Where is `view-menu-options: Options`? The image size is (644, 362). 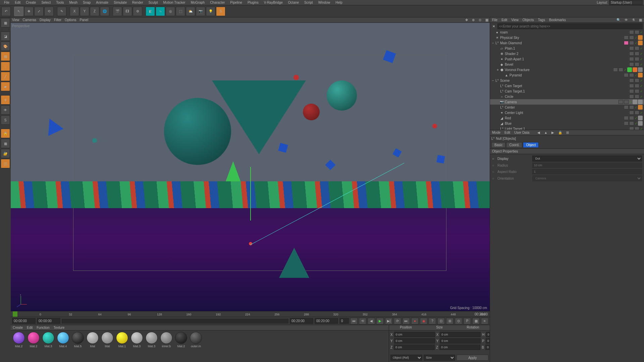
view-menu-options: Options is located at coordinates (70, 20).